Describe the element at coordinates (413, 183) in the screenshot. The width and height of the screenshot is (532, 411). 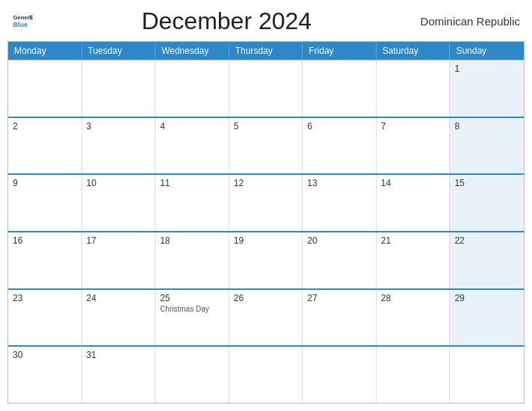
I see `day-number: 14` at that location.